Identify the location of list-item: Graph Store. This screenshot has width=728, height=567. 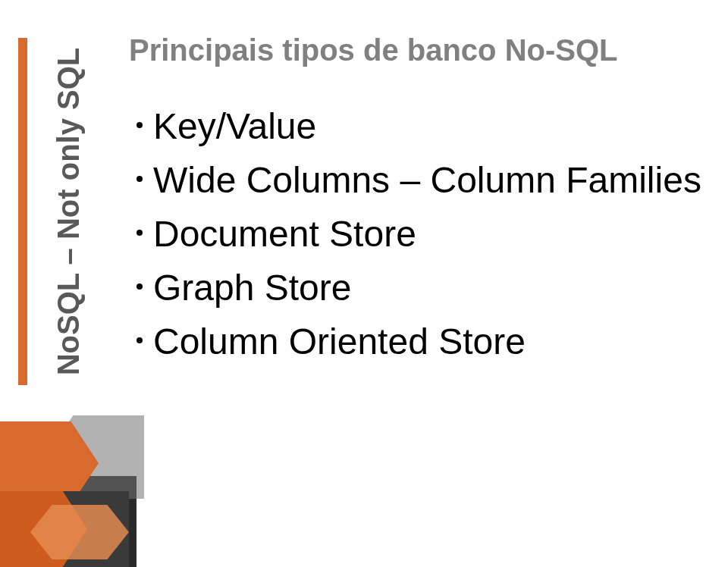
(421, 288).